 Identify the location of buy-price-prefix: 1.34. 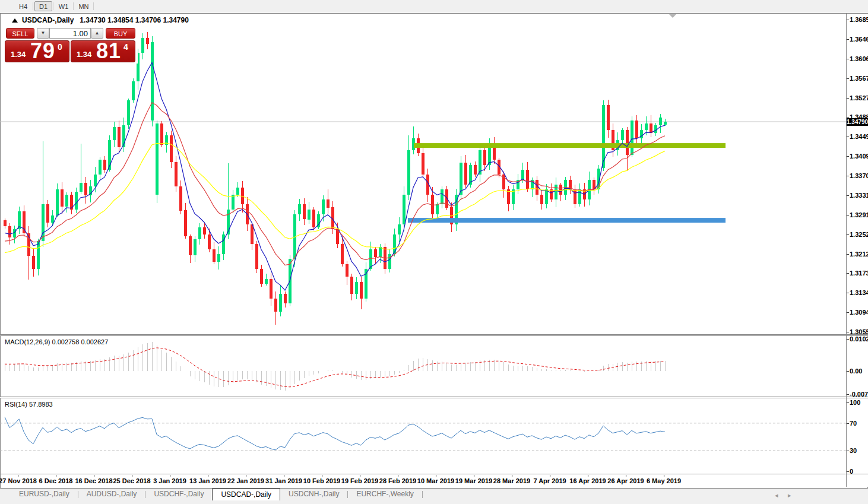
(84, 55).